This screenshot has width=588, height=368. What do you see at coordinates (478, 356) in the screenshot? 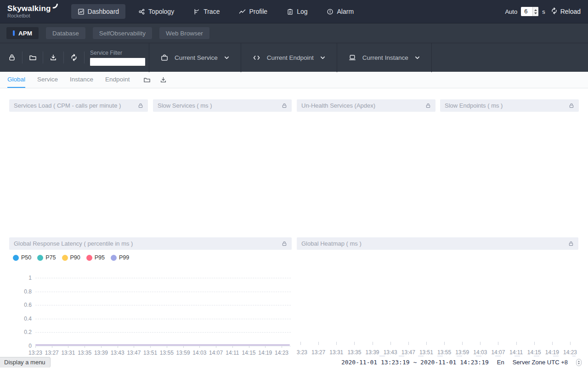
I see `heatmap-baseline-dots` at bounding box center [478, 356].